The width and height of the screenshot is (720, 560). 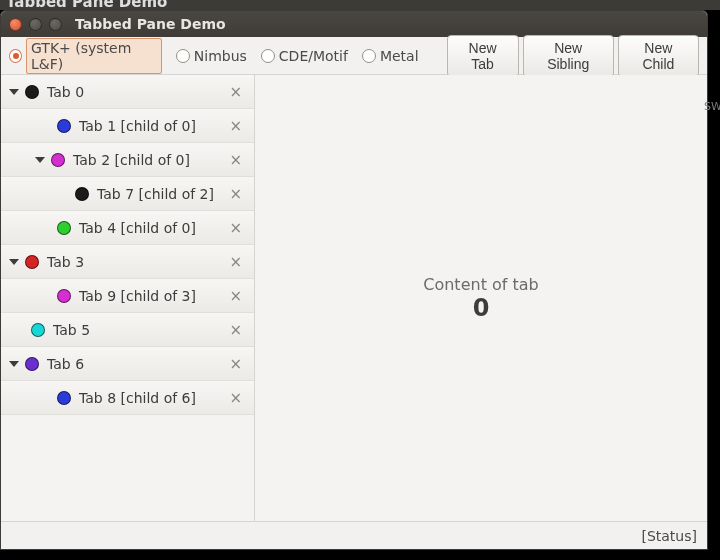 What do you see at coordinates (400, 56) in the screenshot?
I see `radio-label: Metal` at bounding box center [400, 56].